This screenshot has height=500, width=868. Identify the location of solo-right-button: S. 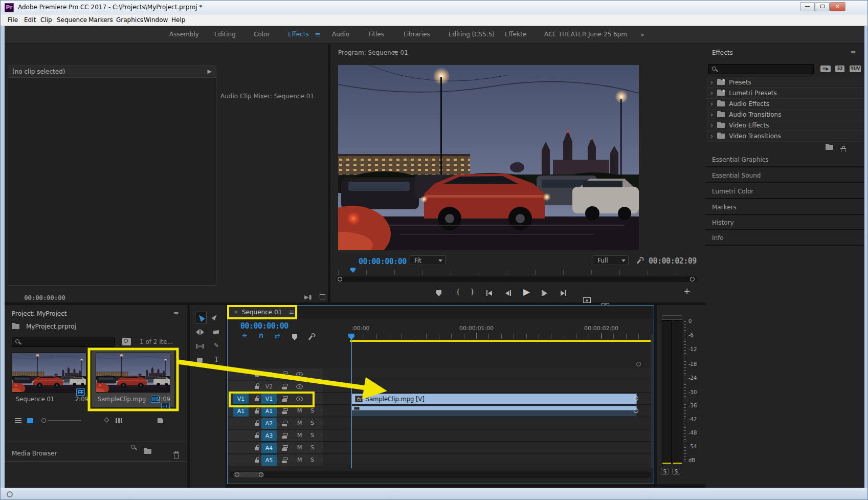
(676, 471).